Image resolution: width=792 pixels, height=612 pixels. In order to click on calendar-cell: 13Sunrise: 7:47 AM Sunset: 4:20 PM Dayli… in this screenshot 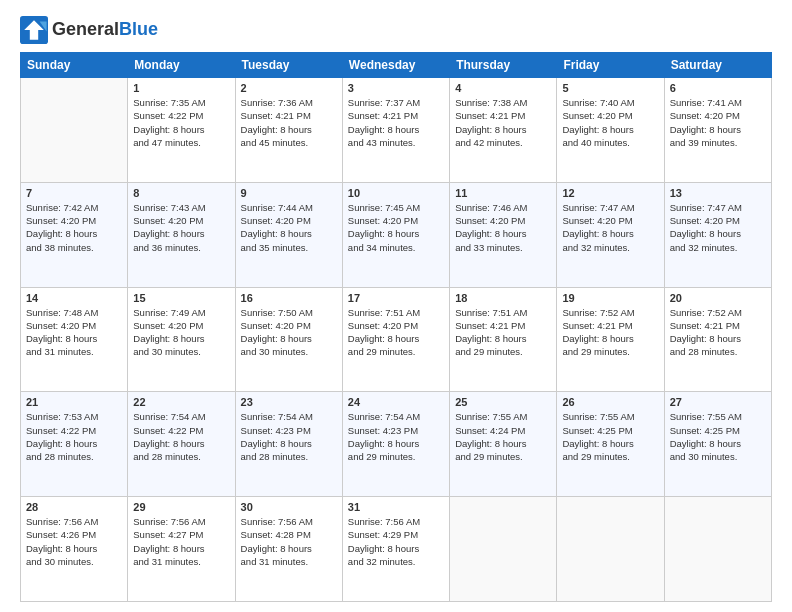, I will do `click(718, 234)`.